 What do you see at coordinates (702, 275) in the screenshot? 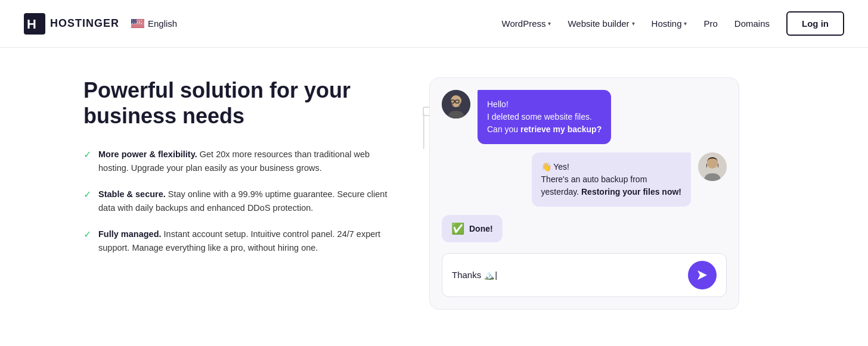
I see `send-button` at bounding box center [702, 275].